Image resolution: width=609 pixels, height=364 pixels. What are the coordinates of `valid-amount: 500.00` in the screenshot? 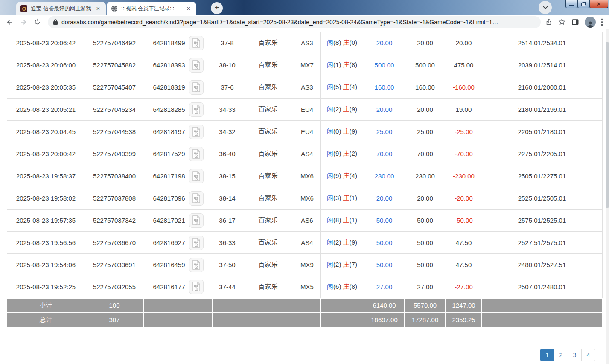 It's located at (425, 65).